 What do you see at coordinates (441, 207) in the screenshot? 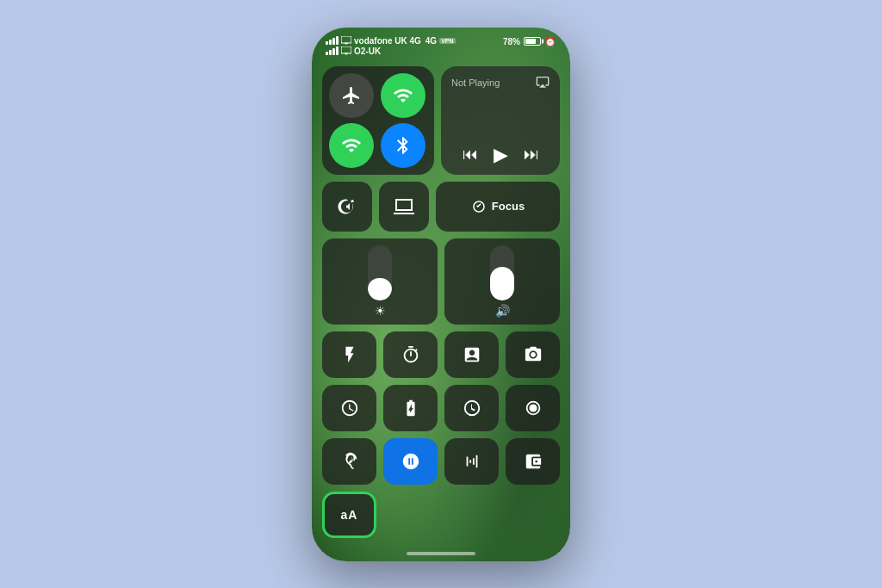
I see `second-row: Focus` at bounding box center [441, 207].